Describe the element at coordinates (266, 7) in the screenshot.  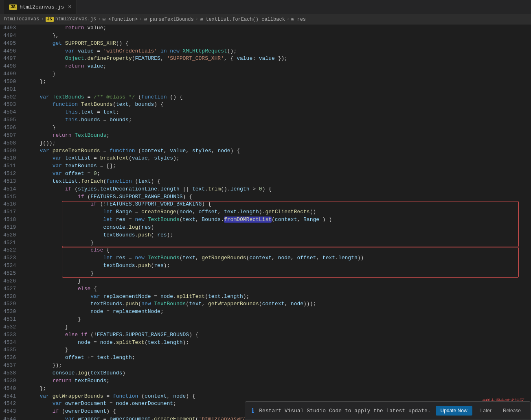
I see `title-bar: JS html2canvas.js ×` at that location.